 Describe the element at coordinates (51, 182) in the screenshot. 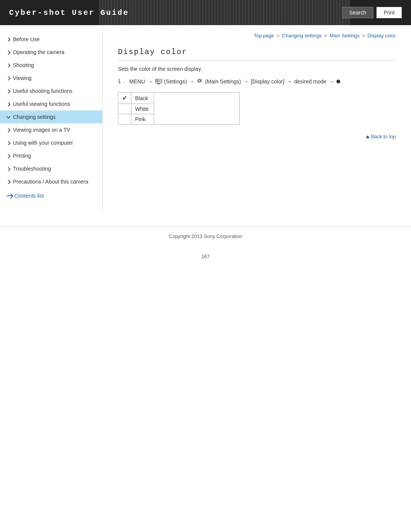

I see `sidebar-item-11: Precautions / About this camera` at that location.